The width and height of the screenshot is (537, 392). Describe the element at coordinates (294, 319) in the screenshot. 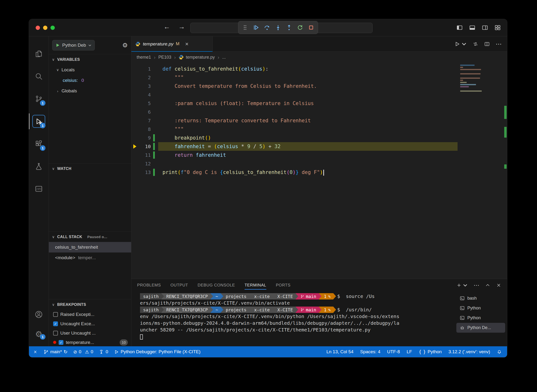

I see `terminal-output: sajithRENCI_TX7QFQR3CP~projectsx-citeX-C…` at that location.